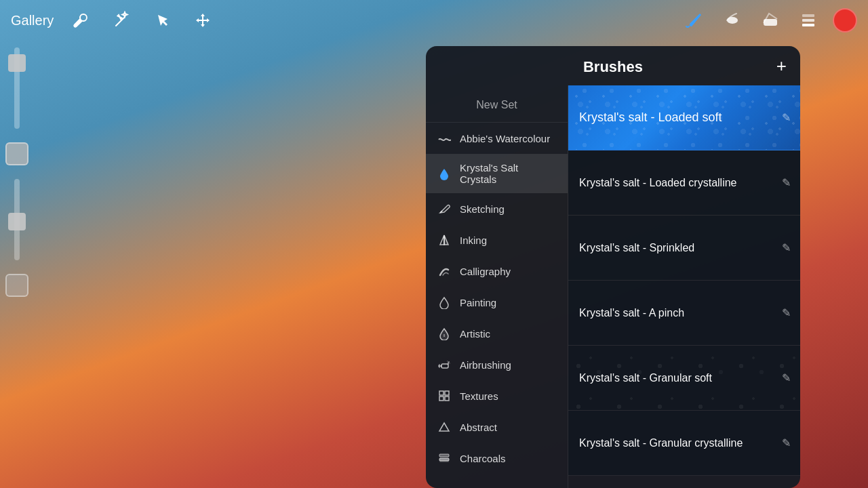  Describe the element at coordinates (787, 248) in the screenshot. I see `brush-edit-icon-2: ✎` at that location.